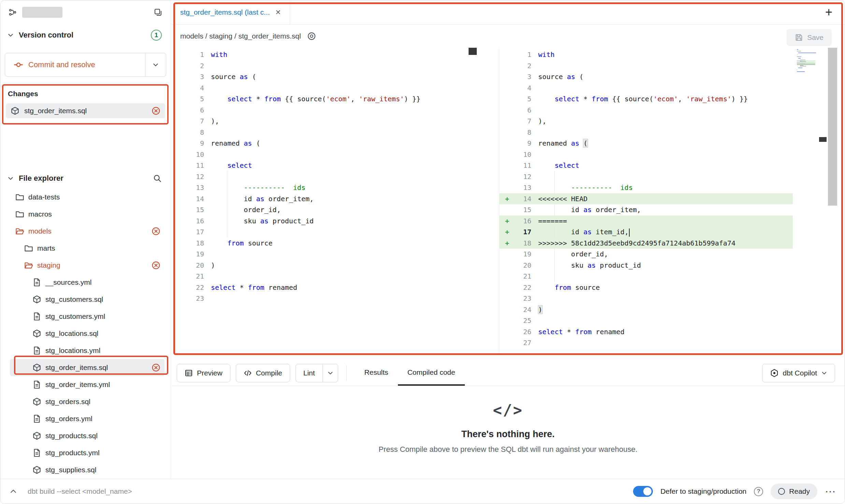 The width and height of the screenshot is (845, 504). What do you see at coordinates (806, 61) in the screenshot?
I see `minimap` at bounding box center [806, 61].